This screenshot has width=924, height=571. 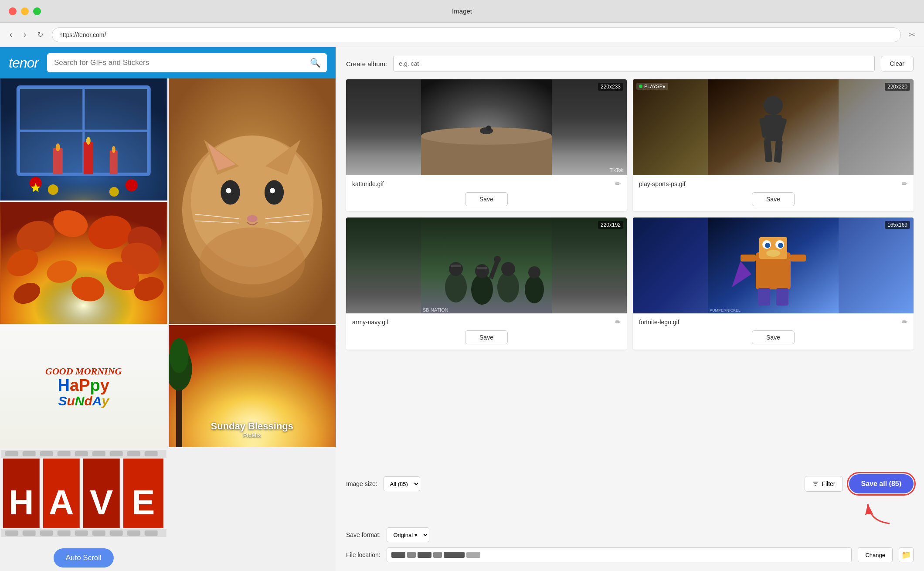 What do you see at coordinates (37, 11) in the screenshot?
I see `maximize-button` at bounding box center [37, 11].